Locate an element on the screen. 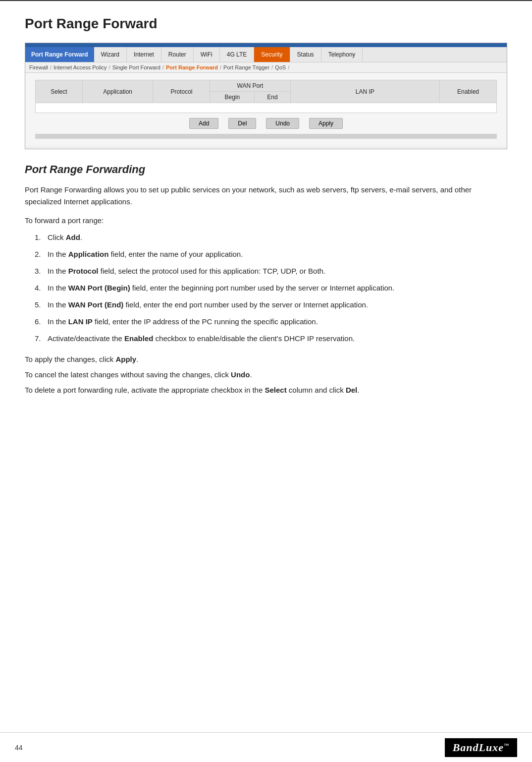 The width and height of the screenshot is (532, 762). nav-wizard: Wizard is located at coordinates (110, 55).